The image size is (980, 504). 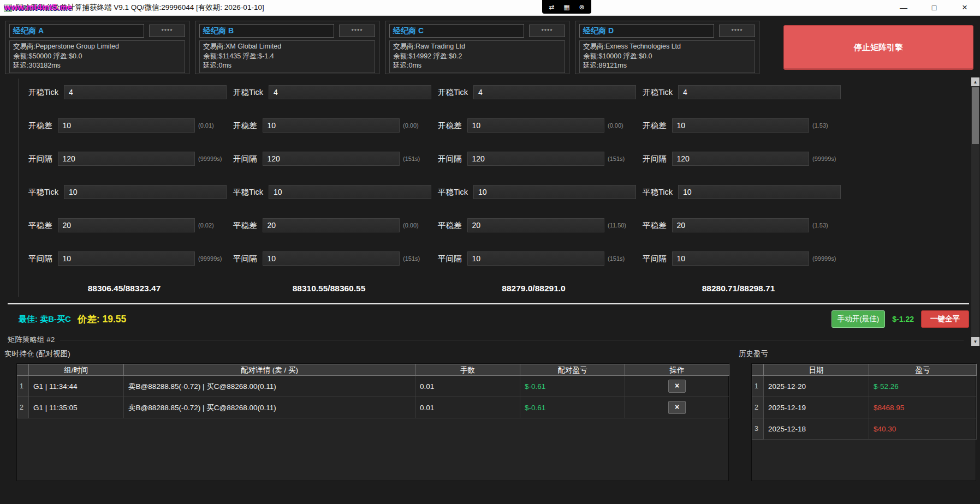 What do you see at coordinates (646, 31) in the screenshot?
I see `broker-name-input: 经纪商 D` at bounding box center [646, 31].